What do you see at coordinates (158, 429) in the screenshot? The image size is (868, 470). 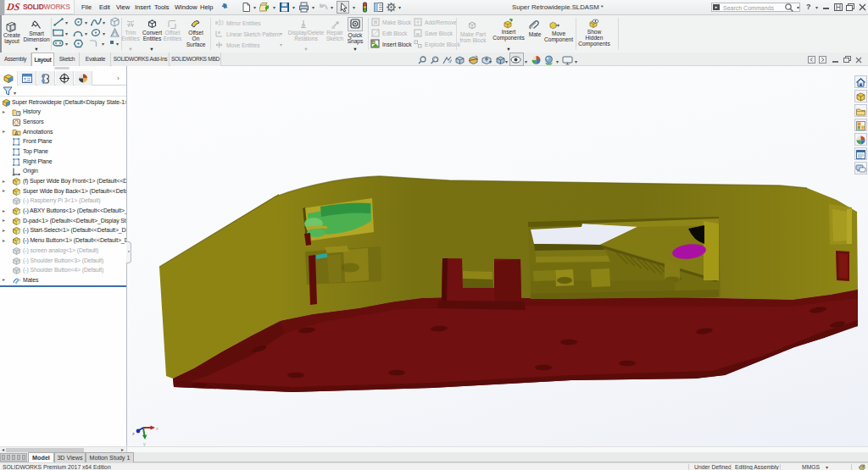 I see `svg-text: x` at bounding box center [158, 429].